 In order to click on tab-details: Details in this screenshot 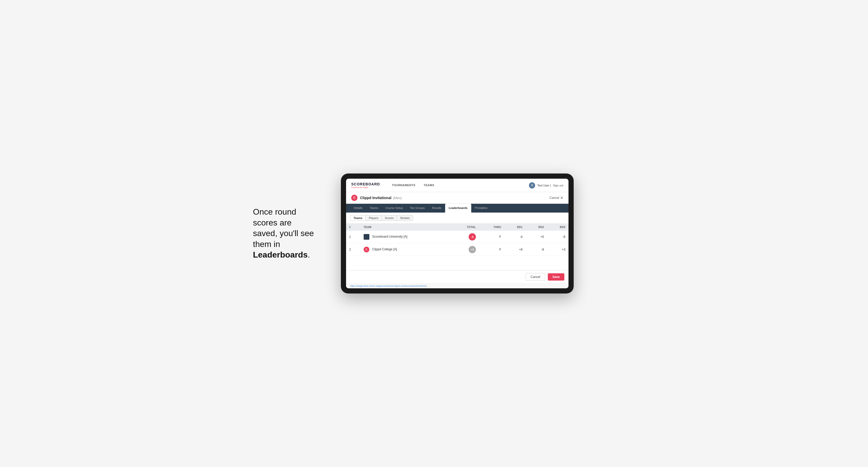, I will do `click(358, 208)`.